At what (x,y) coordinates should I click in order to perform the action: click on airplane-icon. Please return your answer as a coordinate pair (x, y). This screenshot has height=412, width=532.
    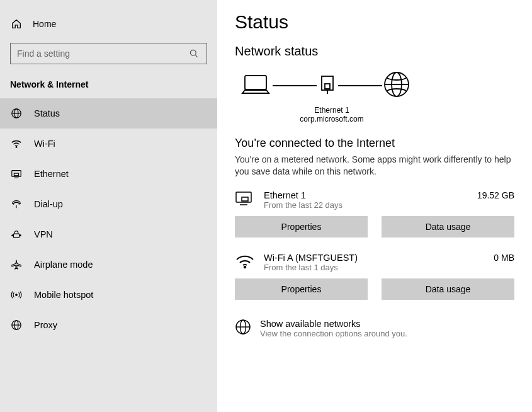
    Looking at the image, I should click on (16, 265).